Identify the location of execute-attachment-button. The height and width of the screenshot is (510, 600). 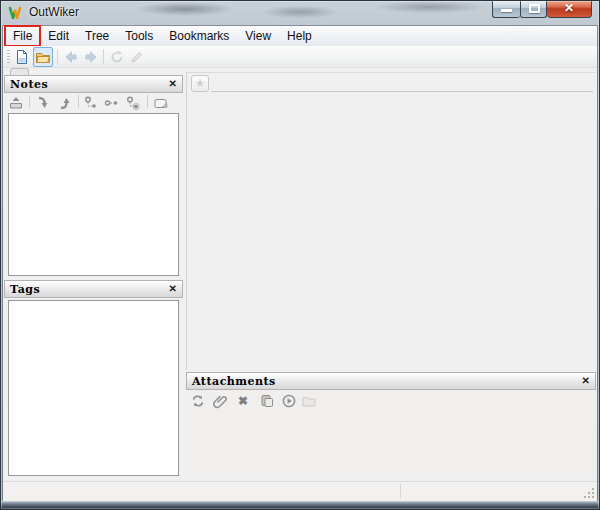
(289, 400).